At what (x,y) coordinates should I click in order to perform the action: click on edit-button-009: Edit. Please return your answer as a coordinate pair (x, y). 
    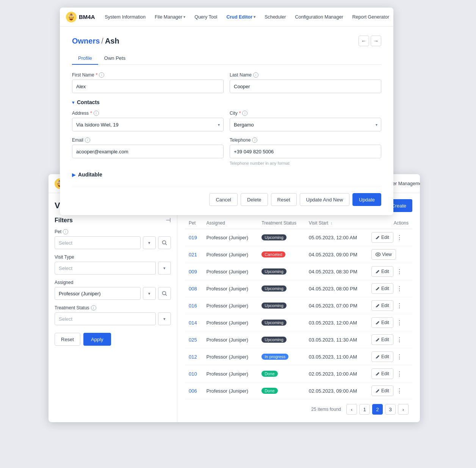
    Looking at the image, I should click on (382, 271).